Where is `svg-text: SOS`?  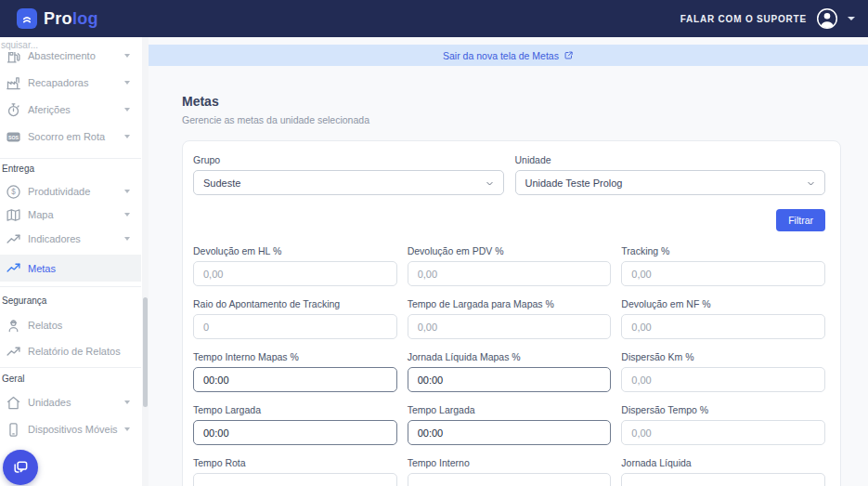 svg-text: SOS is located at coordinates (14, 137).